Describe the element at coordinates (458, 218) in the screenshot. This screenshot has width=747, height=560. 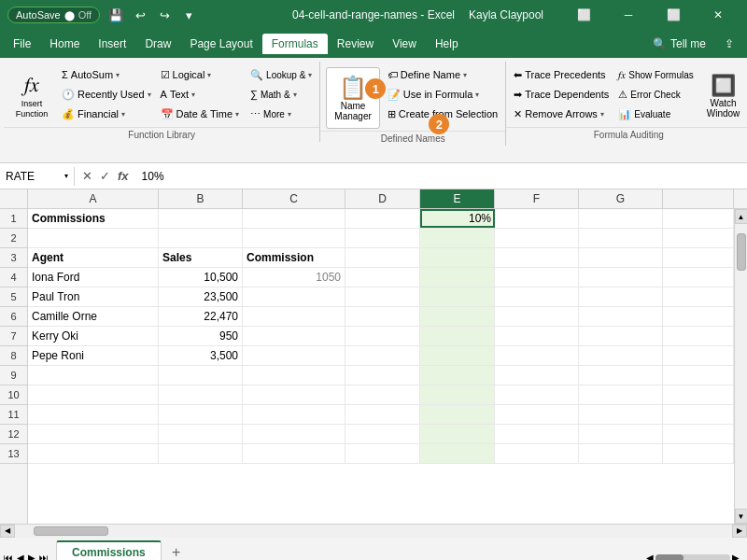
I see `cell: 10%` at that location.